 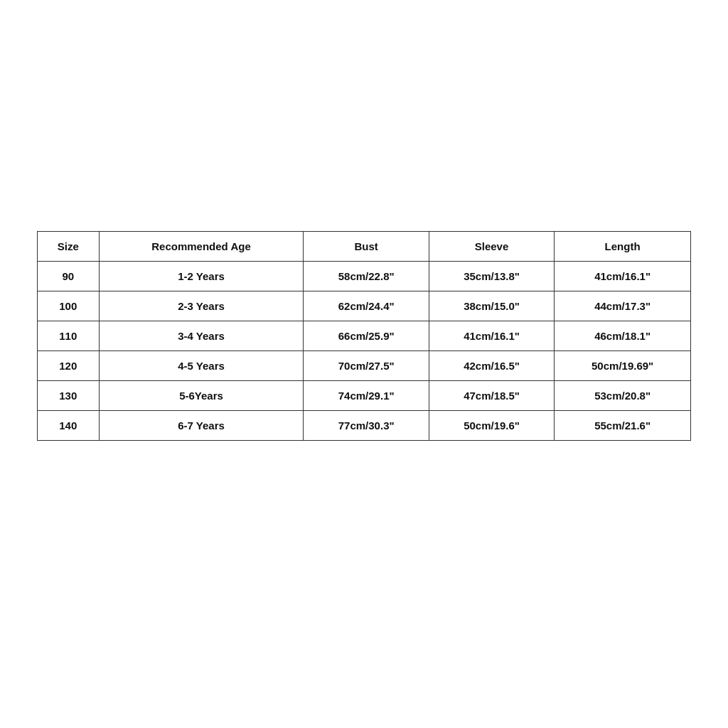 I want to click on table-cell: 42cm/16.5", so click(x=491, y=365).